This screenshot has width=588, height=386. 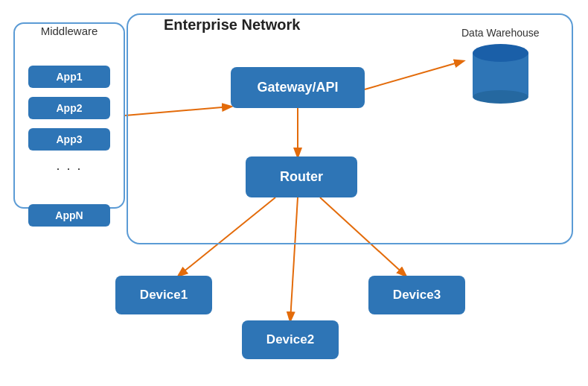 What do you see at coordinates (69, 139) in the screenshot?
I see `app3-button: App3` at bounding box center [69, 139].